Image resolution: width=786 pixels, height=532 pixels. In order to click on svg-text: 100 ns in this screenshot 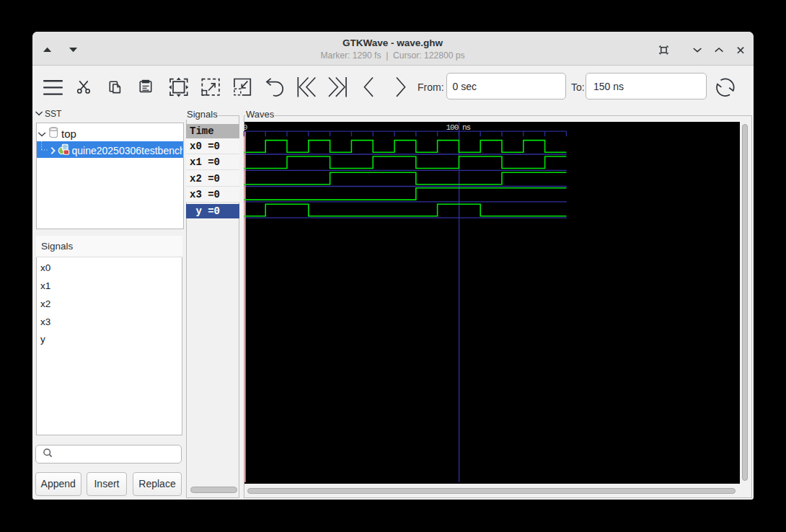, I will do `click(459, 128)`.